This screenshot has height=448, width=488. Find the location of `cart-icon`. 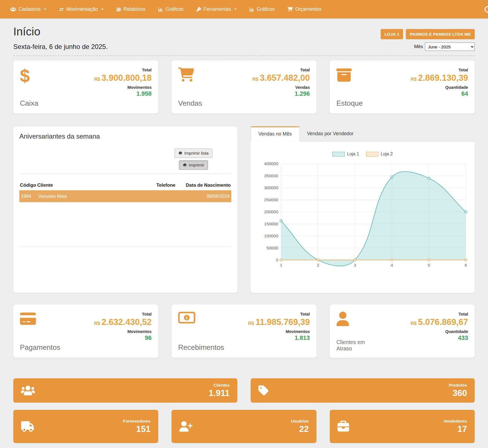

cart-icon is located at coordinates (290, 9).